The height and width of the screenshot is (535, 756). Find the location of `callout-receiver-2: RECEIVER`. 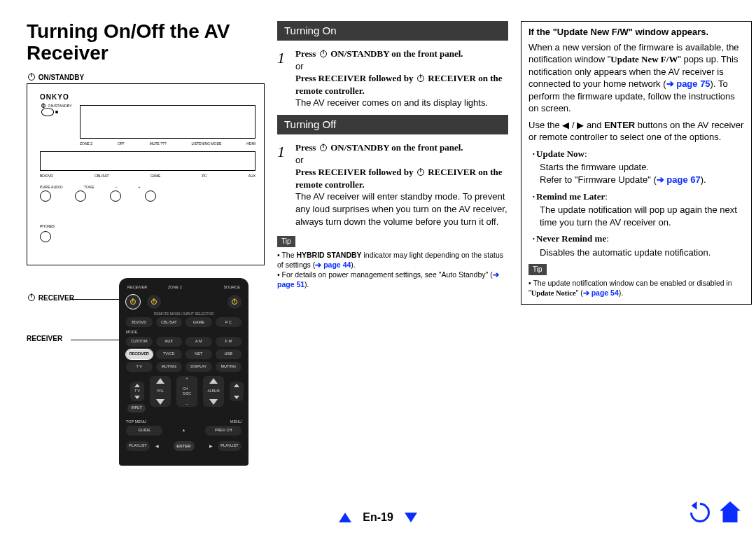

callout-receiver-2: RECEIVER is located at coordinates (45, 339).